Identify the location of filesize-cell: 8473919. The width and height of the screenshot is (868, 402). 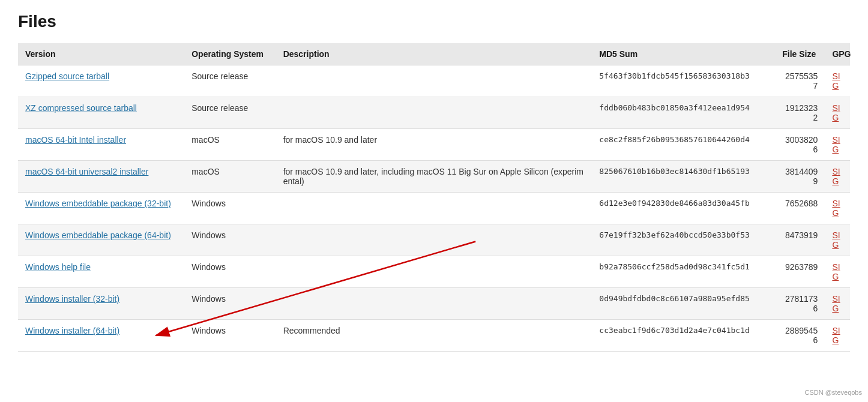
(800, 240).